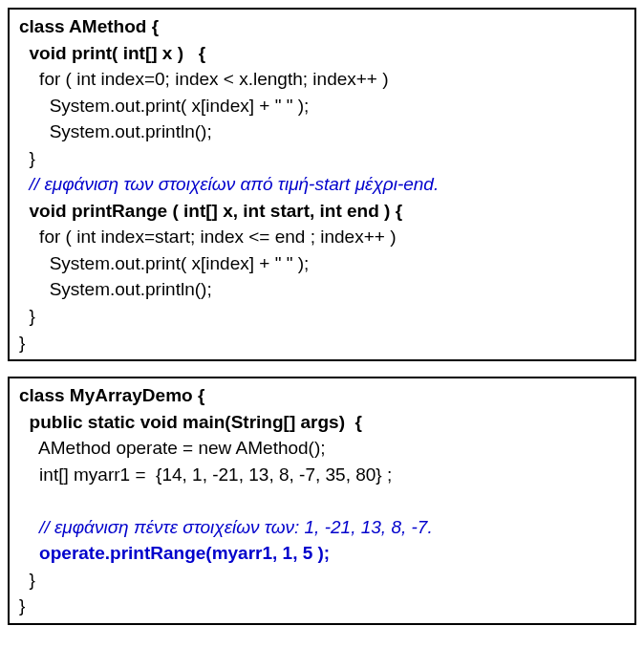  What do you see at coordinates (322, 528) in the screenshot?
I see `code-comment: // εμφάνιση πέντε στοιχείων των: 1, -21,…` at bounding box center [322, 528].